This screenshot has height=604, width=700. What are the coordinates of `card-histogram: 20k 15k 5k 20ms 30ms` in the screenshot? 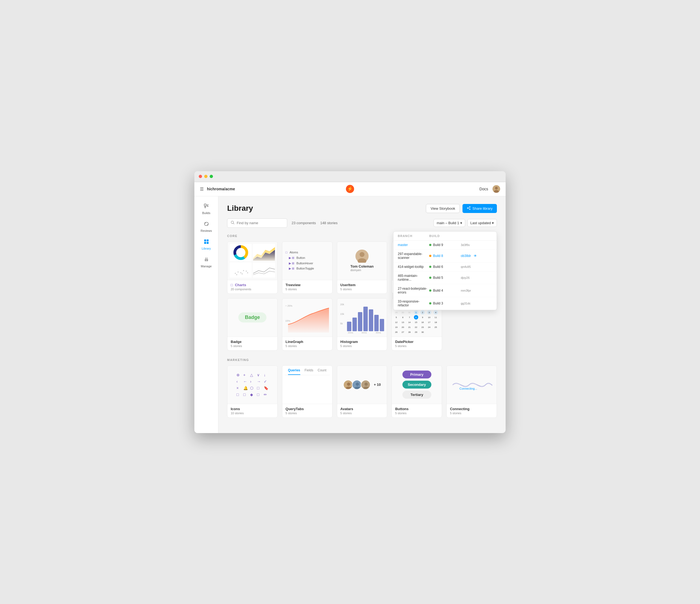 It's located at (362, 324).